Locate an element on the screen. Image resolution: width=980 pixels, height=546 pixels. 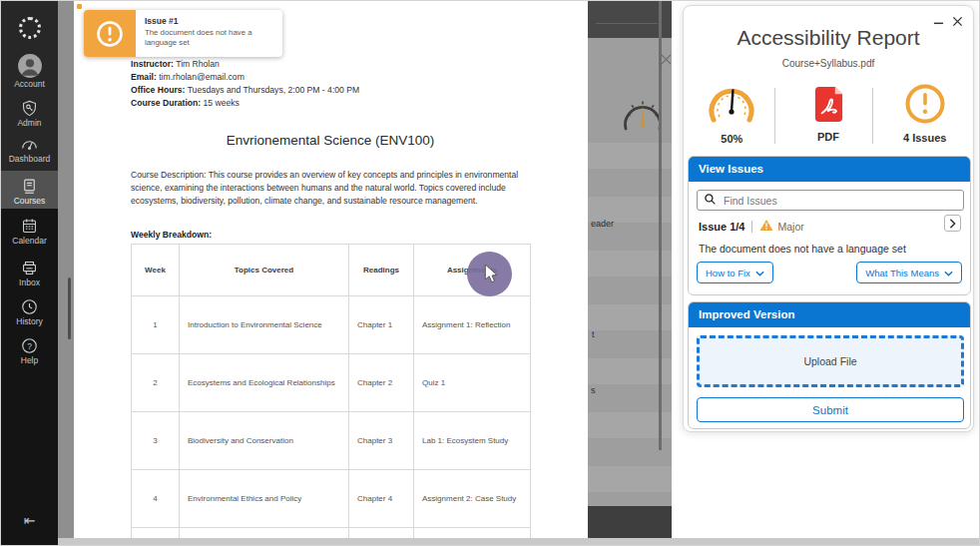
course-title: Envrionemental Science (ENV100) is located at coordinates (330, 140).